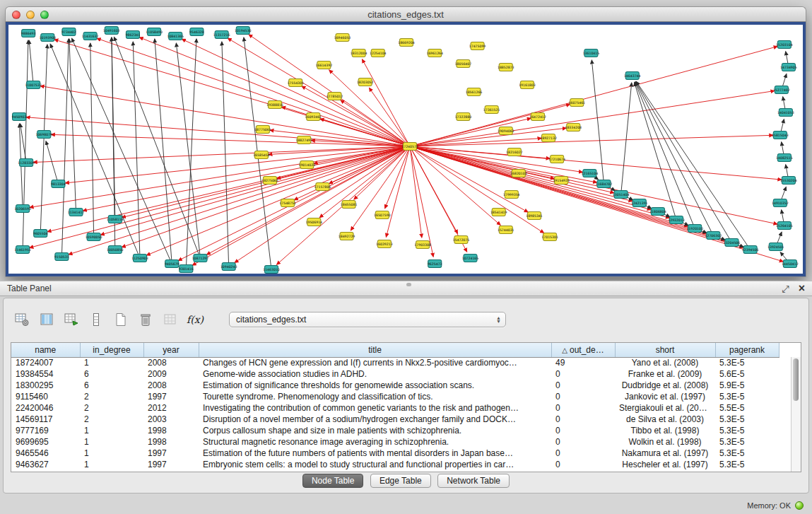  Describe the element at coordinates (527, 85) in the screenshot. I see `graph-node: 19161803` at that location.